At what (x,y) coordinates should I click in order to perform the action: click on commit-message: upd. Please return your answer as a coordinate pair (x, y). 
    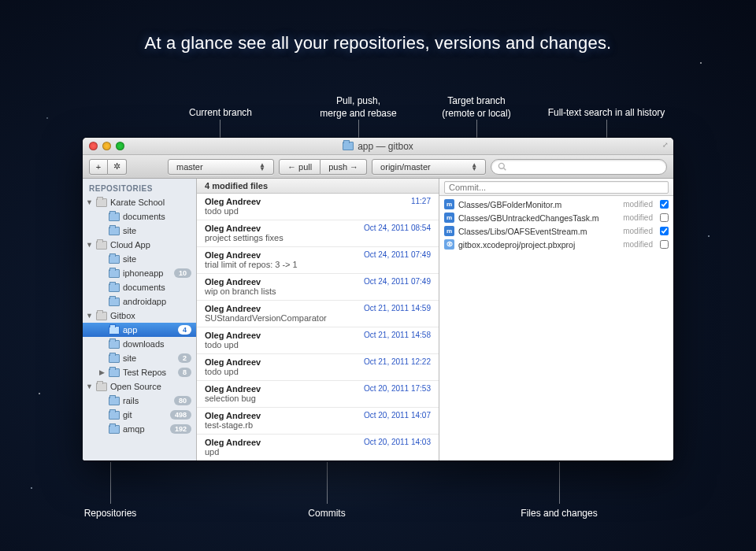
    Looking at the image, I should click on (318, 452).